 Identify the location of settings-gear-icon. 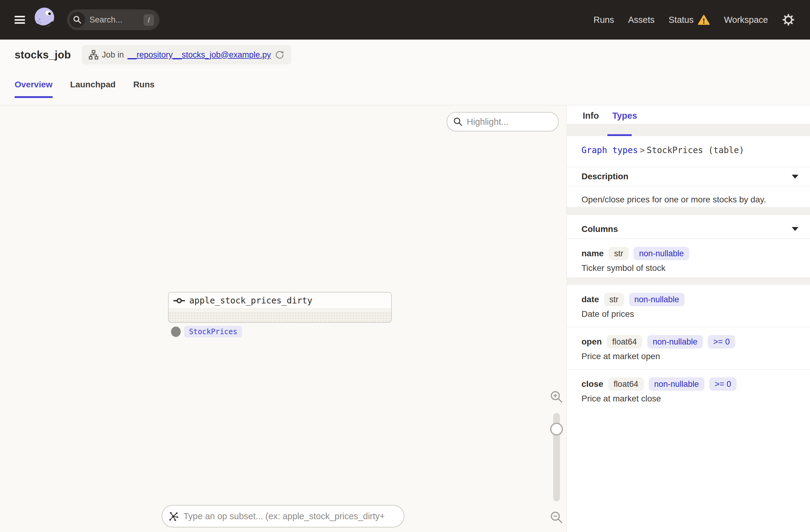
(788, 20).